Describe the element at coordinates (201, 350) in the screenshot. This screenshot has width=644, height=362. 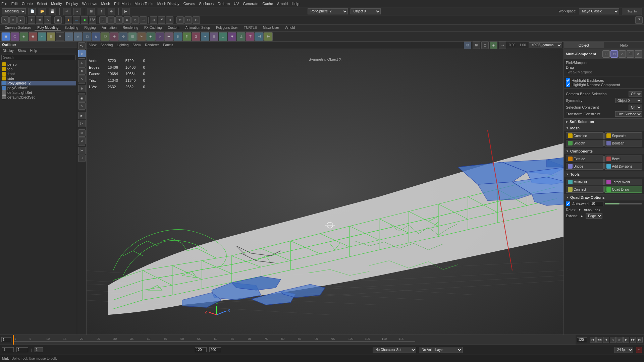
I see `end-frame-display` at that location.